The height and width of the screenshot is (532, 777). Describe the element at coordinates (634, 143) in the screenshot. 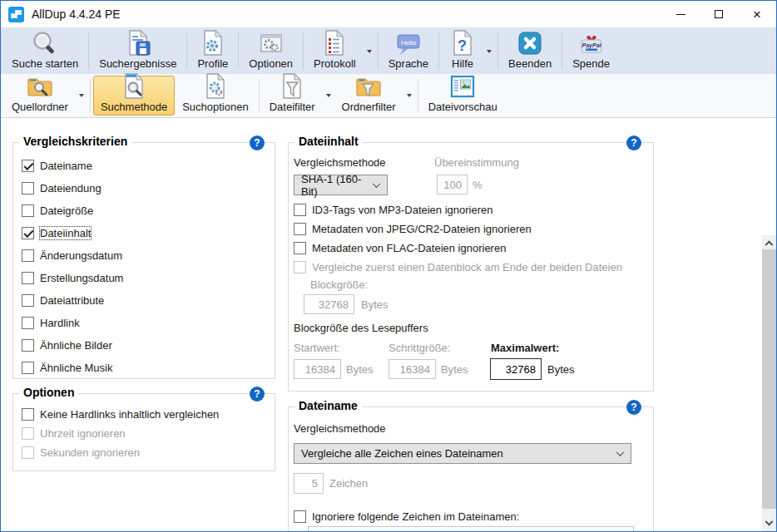

I see `file-content-group-help-icon: ?` at that location.